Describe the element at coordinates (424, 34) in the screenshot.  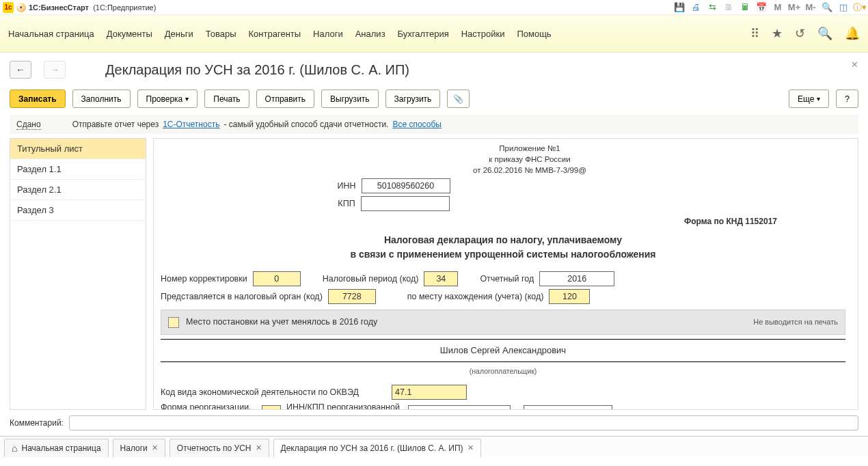
I see `menu-accounting: Бухгалтерия` at that location.